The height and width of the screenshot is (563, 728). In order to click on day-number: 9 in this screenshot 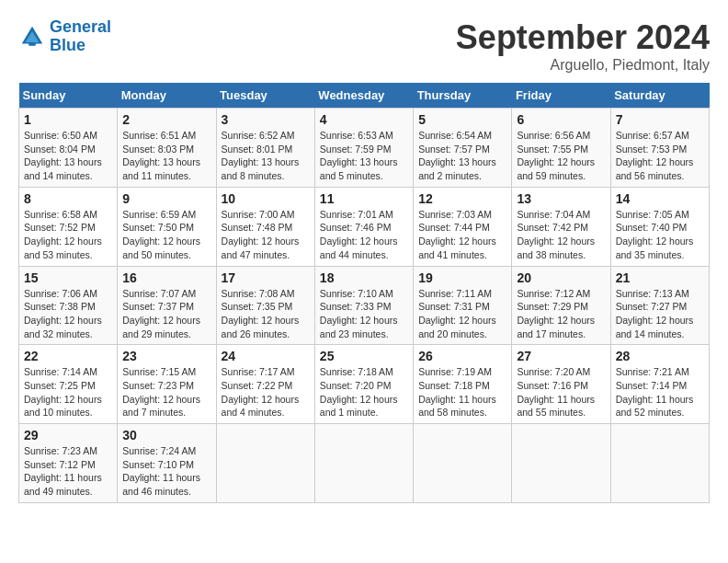, I will do `click(166, 199)`.